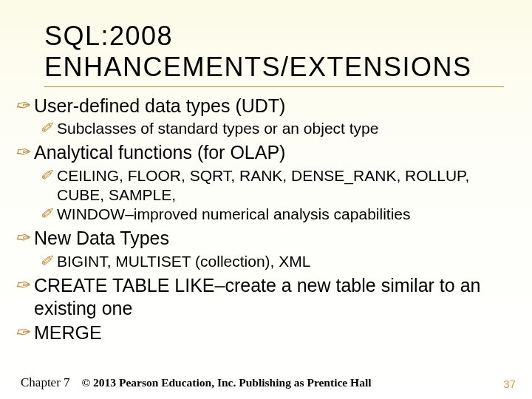 The height and width of the screenshot is (399, 532). Describe the element at coordinates (267, 332) in the screenshot. I see `list-item: ✑ MERGE` at that location.